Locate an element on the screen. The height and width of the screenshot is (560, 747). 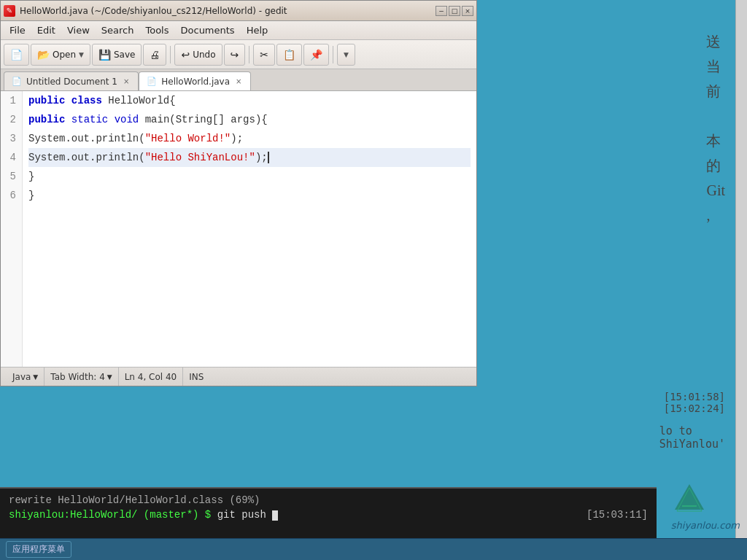
menu-view: View is located at coordinates (79, 31).